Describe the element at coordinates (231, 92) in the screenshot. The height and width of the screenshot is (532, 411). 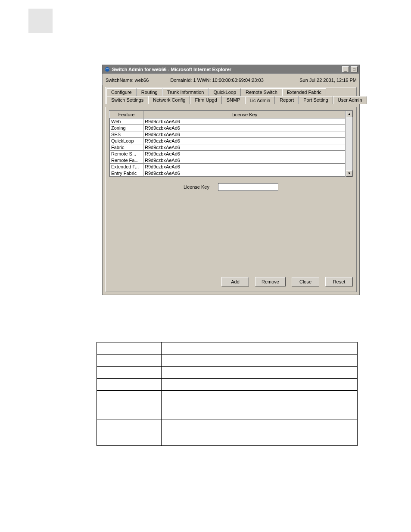
I see `tab-row-1: Configure Routing Trunk Information Quic…` at that location.